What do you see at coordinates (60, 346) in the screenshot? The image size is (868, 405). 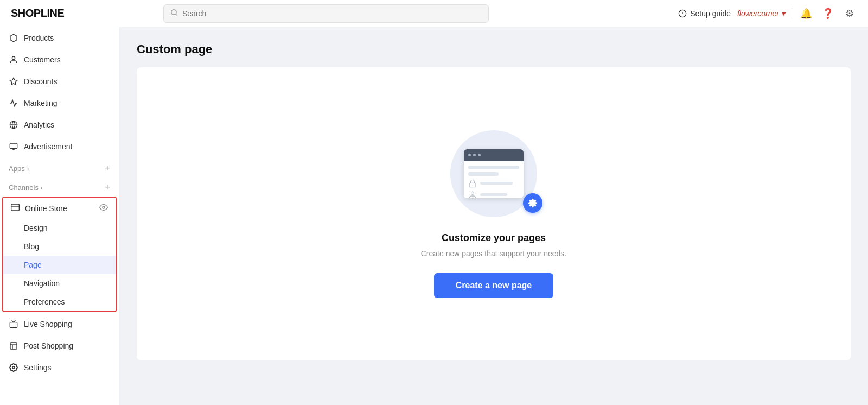 I see `sidebar-item-post-shopping: Post Shopping` at bounding box center [60, 346].